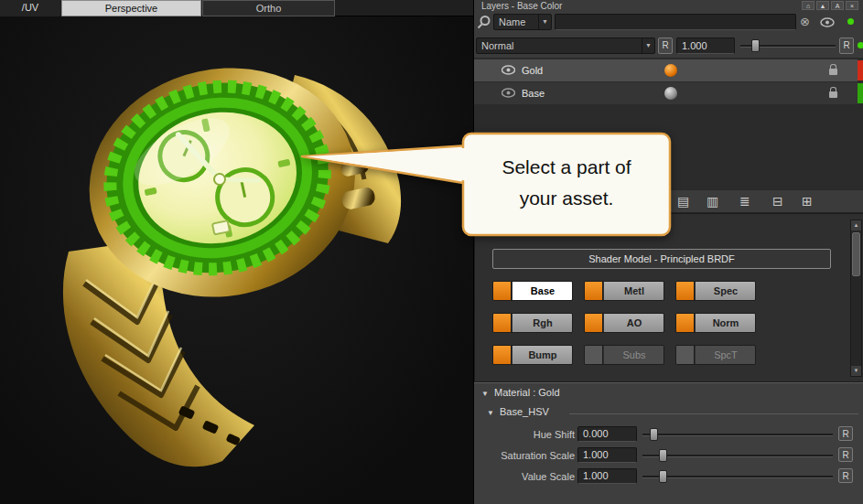  Describe the element at coordinates (666, 93) in the screenshot. I see `layer-row-base: Base` at that location.